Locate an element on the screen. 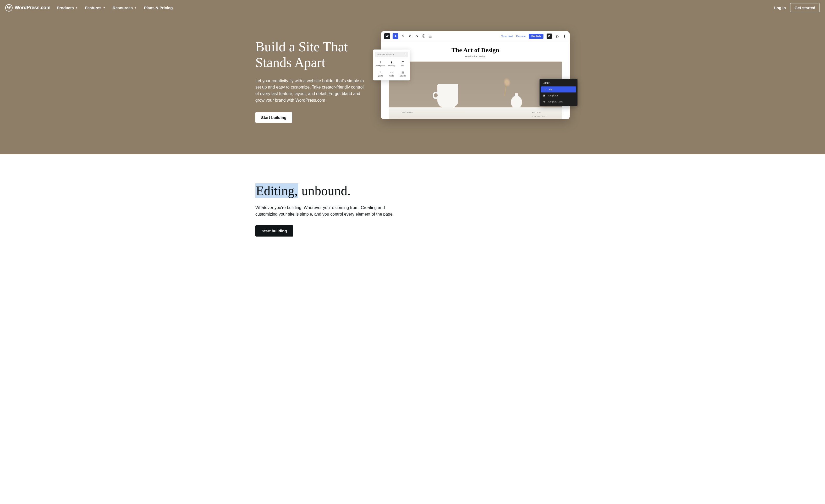 This screenshot has width=825, height=504. block-code: < >Code is located at coordinates (392, 74).